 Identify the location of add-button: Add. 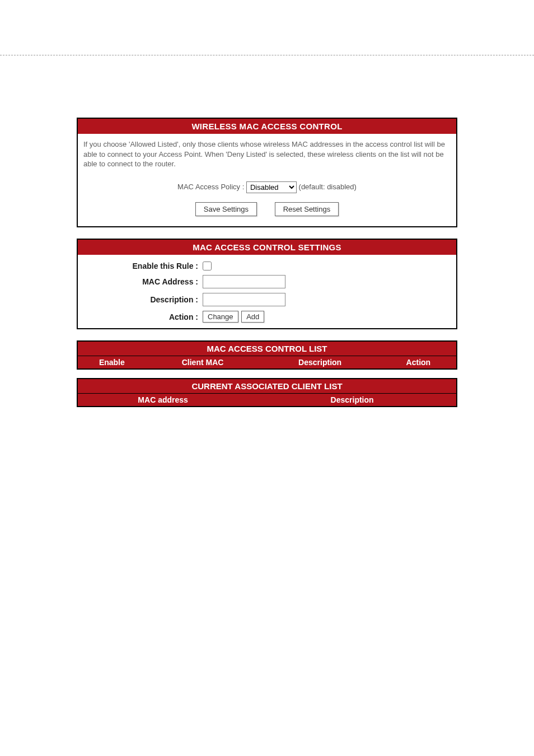
(253, 317).